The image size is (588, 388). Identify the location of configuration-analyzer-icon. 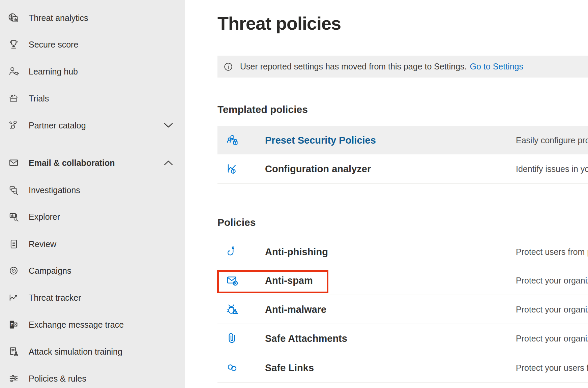
(233, 169).